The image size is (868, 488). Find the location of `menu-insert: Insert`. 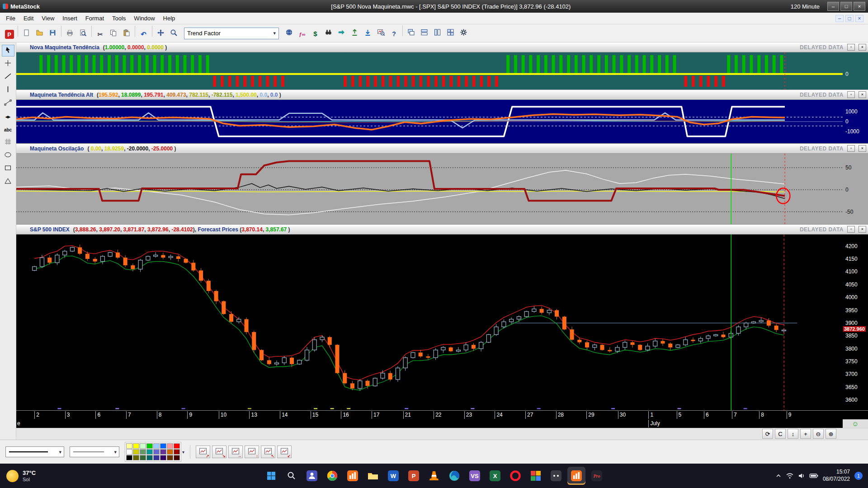

menu-insert: Insert is located at coordinates (70, 18).